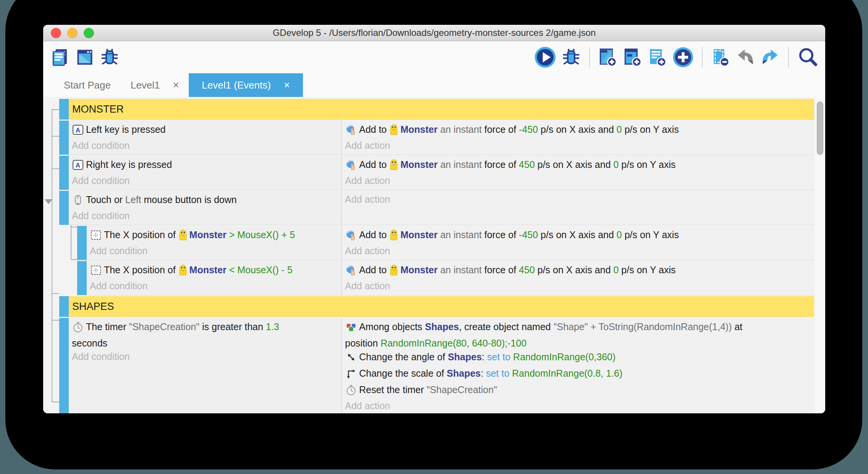 This screenshot has width=868, height=474. What do you see at coordinates (574, 164) in the screenshot?
I see `text-segment: p/s on X axis and` at bounding box center [574, 164].